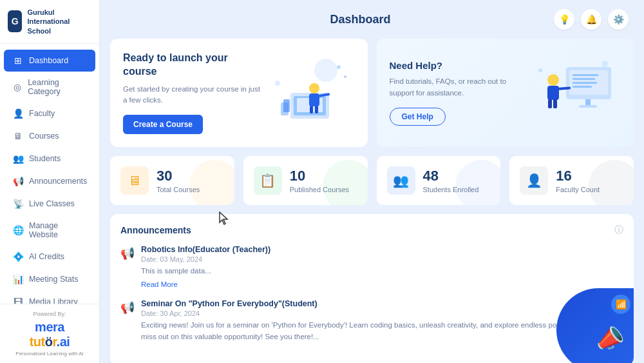 This screenshot has width=644, height=363. Describe the element at coordinates (50, 333) in the screenshot. I see `sidebar-footer: Powered By: meratutör.ai Personalised Le…` at that location.